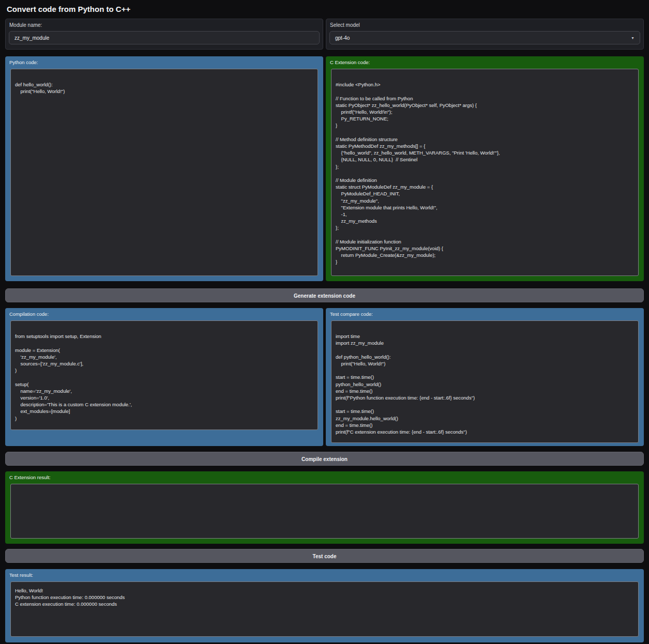 Image resolution: width=649 pixels, height=644 pixels. I want to click on test-result-textarea: Hello, World! Python function execution …, so click(325, 609).